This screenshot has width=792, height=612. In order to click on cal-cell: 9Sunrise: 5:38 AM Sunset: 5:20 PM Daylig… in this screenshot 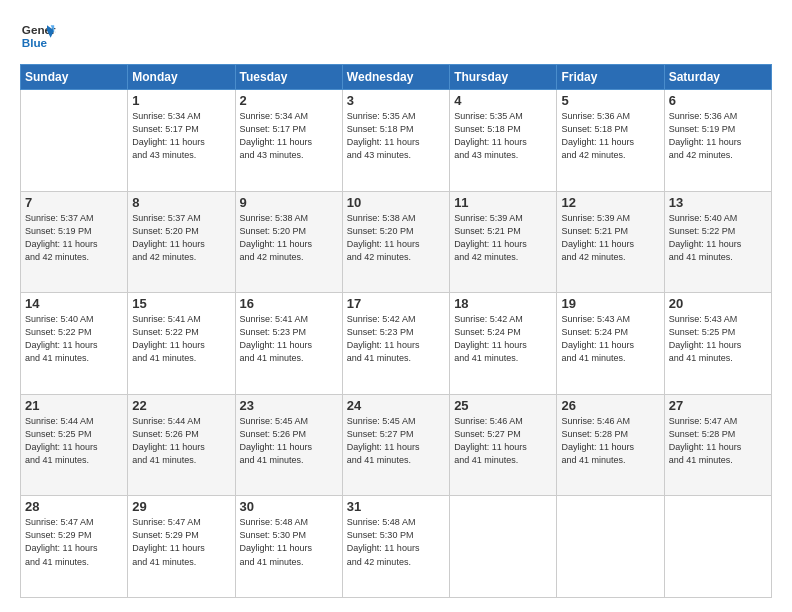, I will do `click(288, 242)`.